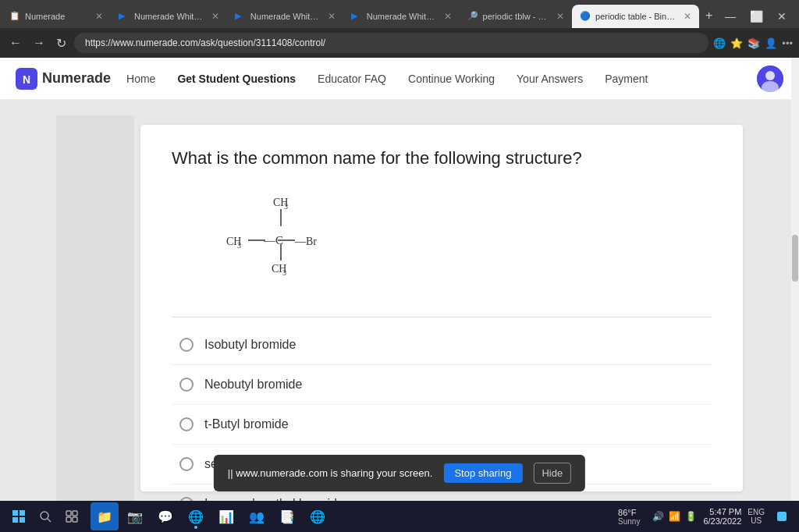  Describe the element at coordinates (45, 516) in the screenshot. I see `search-taskbar-button` at that location.